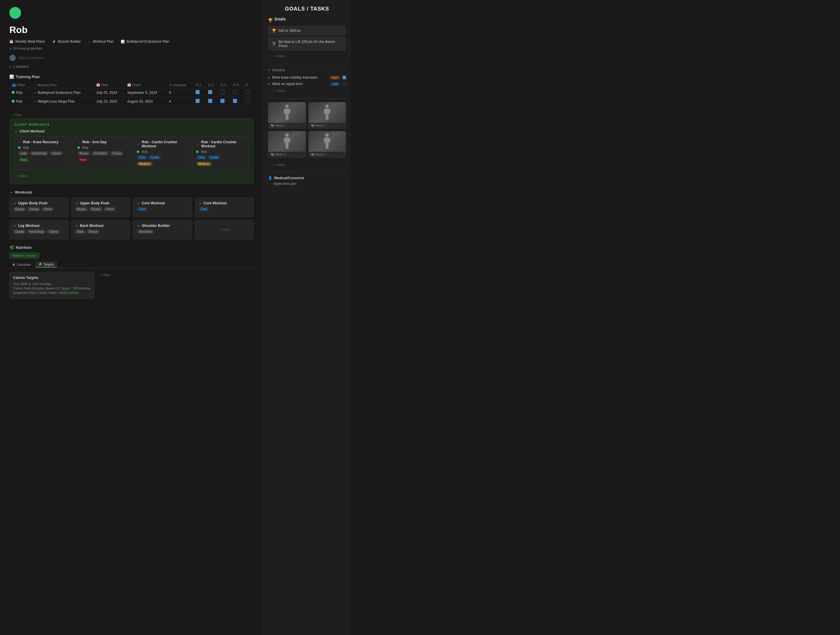  What do you see at coordinates (237, 85) in the screenshot?
I see `col-4: ☑ 4` at bounding box center [237, 85].